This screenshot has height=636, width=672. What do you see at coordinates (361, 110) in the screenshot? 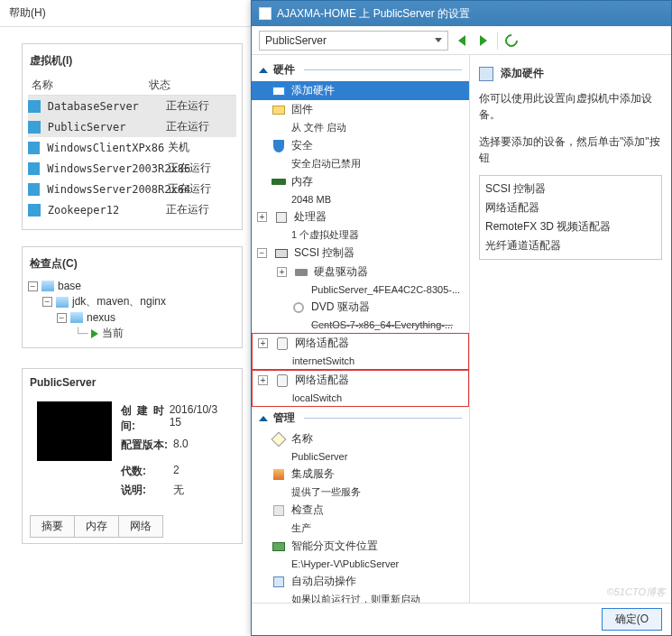
I see `node-firmware: 固件` at bounding box center [361, 110].